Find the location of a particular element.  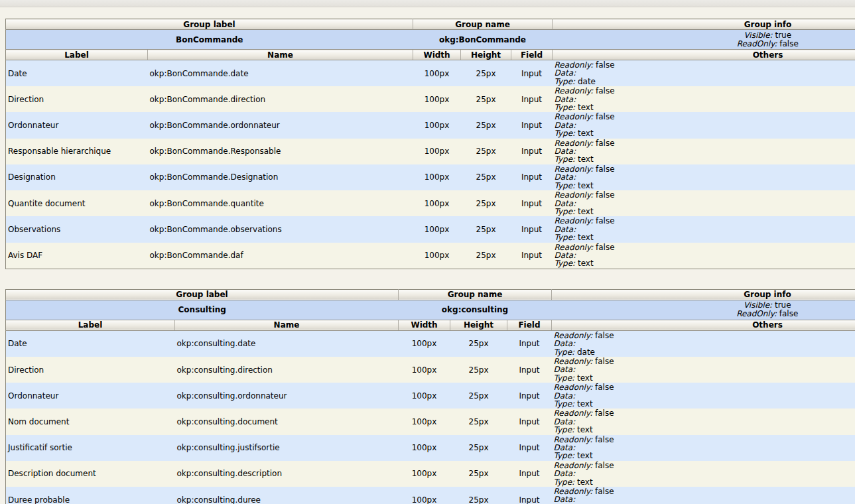

field-label-cell: Quantite document is located at coordinates (77, 203).